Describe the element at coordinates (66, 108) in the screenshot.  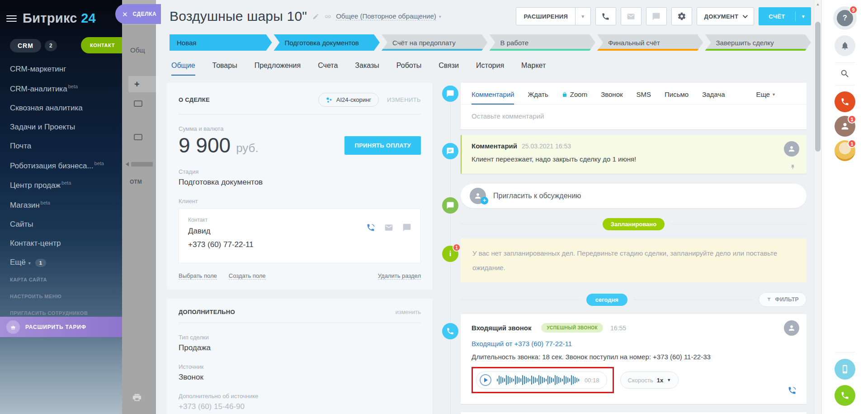
I see `sidebar-item: Сквозная аналитика` at that location.